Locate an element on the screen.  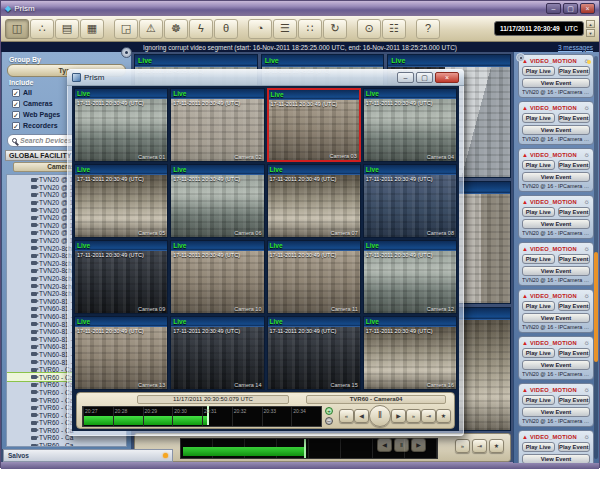
camera-tile: Live 17-11-2011 20:30:49 (UTC) Camera 02 is located at coordinates (217, 125).